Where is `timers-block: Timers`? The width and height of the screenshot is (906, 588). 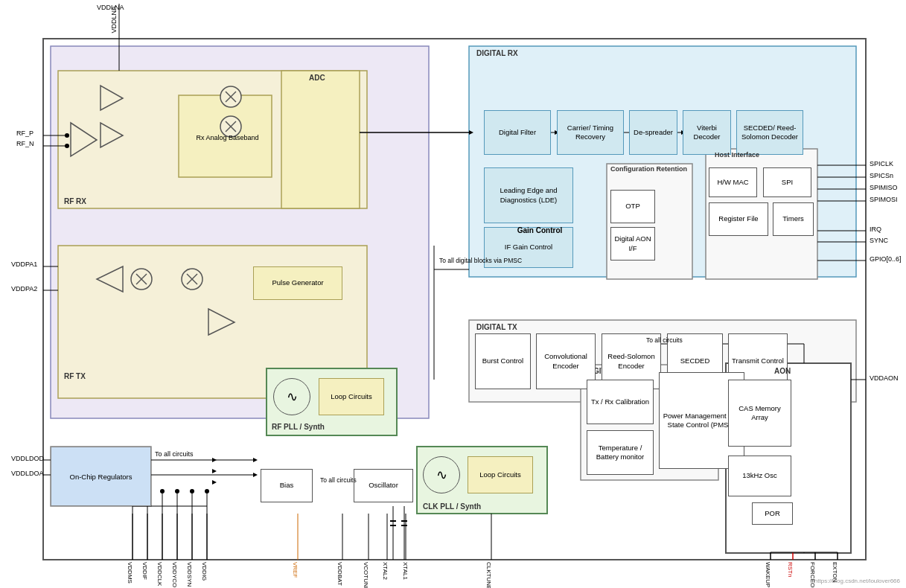
timers-block: Timers is located at coordinates (794, 219).